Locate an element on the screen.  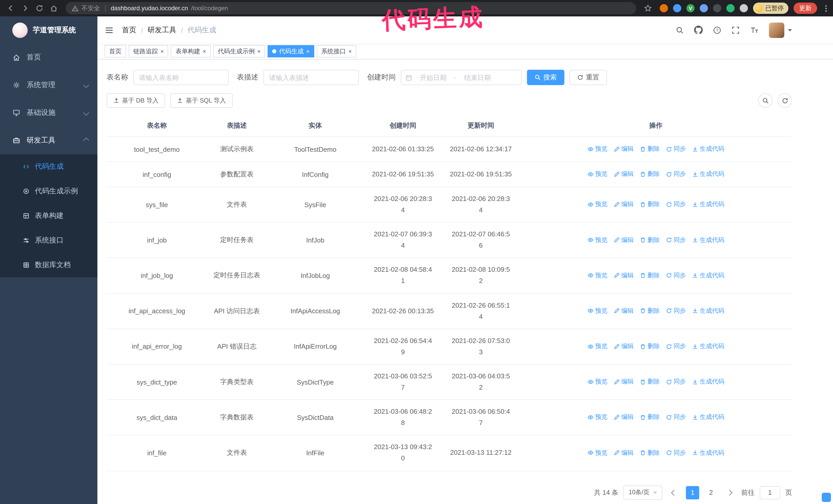
date-range-picker: - is located at coordinates (461, 77).